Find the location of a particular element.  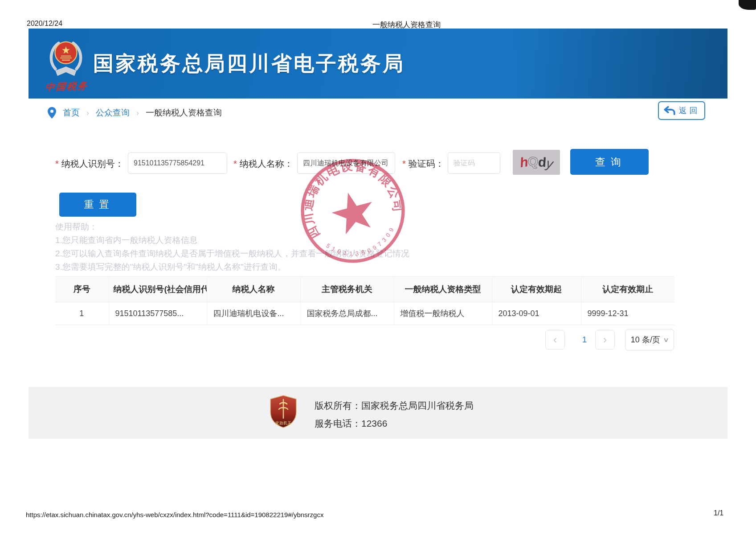

col-taxpayer-name: 纳税人名称 is located at coordinates (253, 290).